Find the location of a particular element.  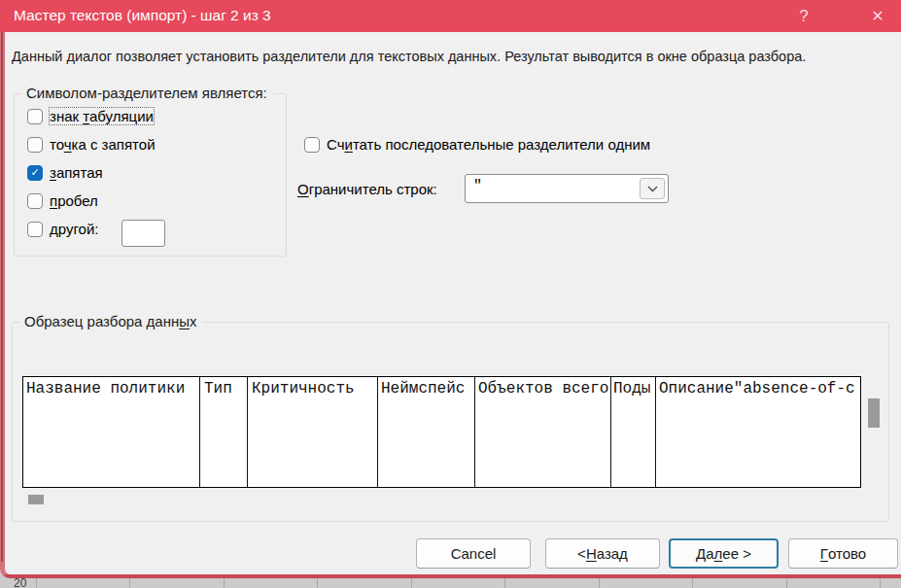

semicolon-delimiter-checkbox is located at coordinates (35, 145).